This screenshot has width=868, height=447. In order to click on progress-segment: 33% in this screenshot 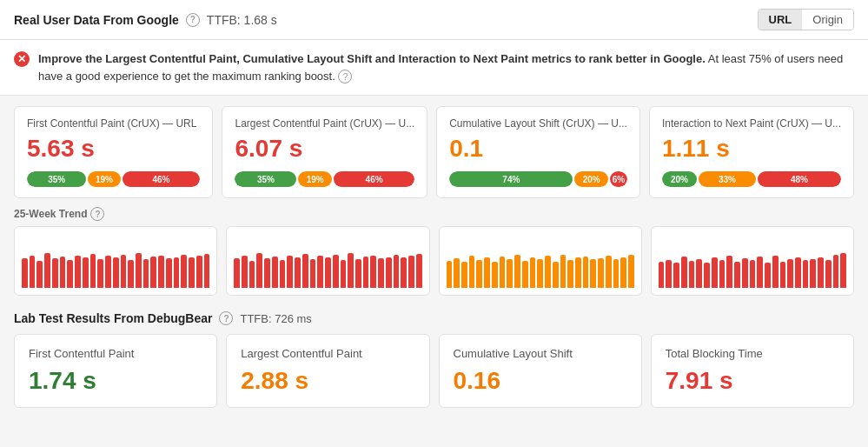, I will do `click(727, 179)`.